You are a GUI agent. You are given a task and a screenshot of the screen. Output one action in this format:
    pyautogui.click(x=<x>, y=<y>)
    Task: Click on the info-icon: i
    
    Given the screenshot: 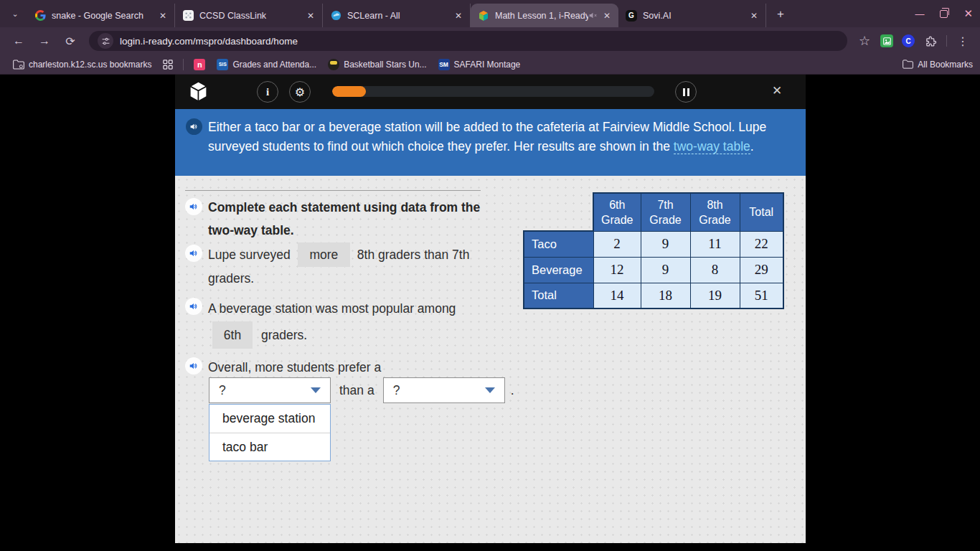 What is the action you would take?
    pyautogui.click(x=268, y=92)
    